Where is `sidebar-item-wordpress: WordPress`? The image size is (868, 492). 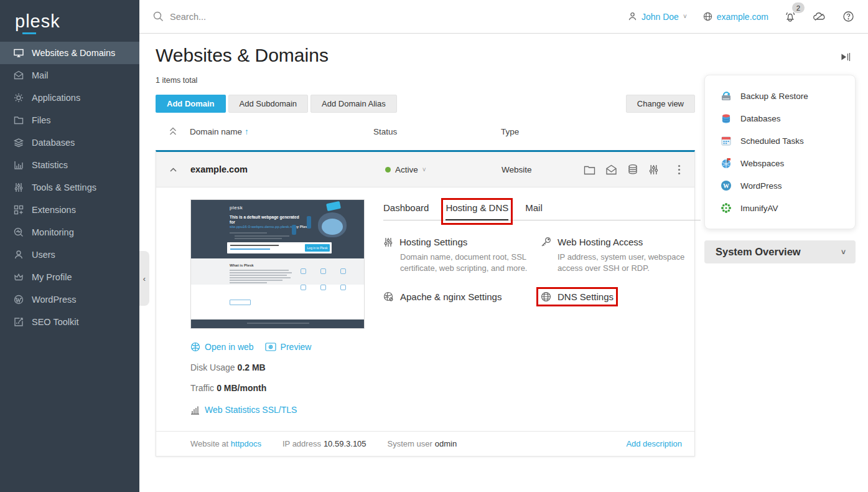
sidebar-item-wordpress: WordPress is located at coordinates (70, 300).